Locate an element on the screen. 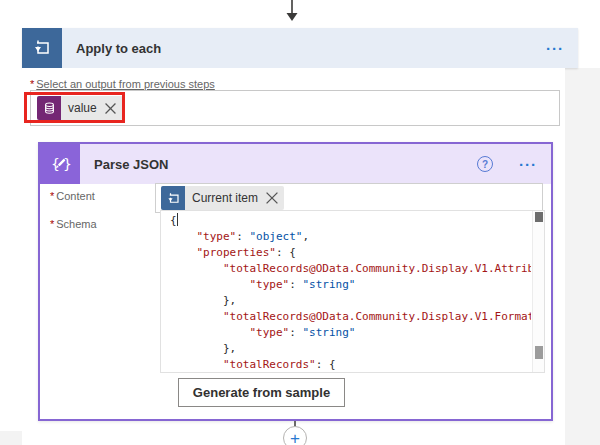  apply-to-each-title: Apply to each is located at coordinates (118, 48).